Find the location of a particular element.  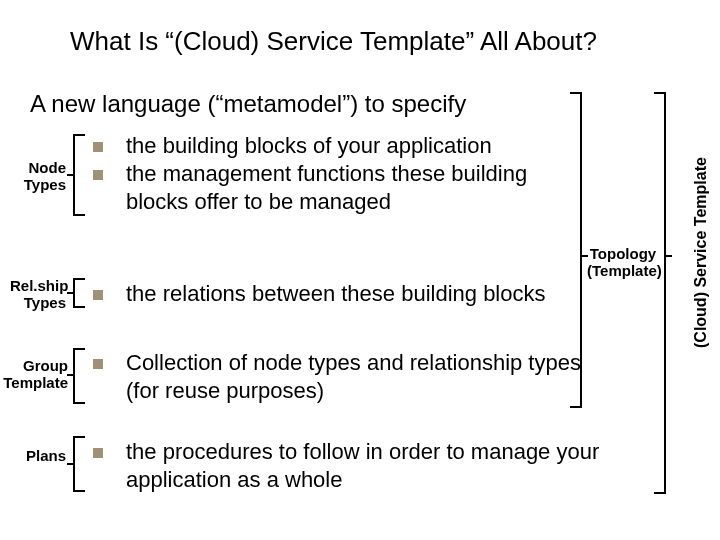

label-plans: Plans is located at coordinates (42, 456).